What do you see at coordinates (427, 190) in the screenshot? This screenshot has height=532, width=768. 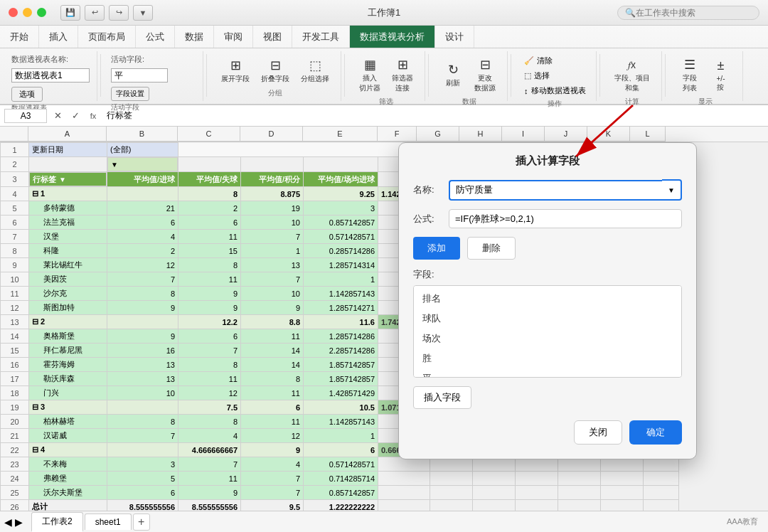 I see `name-label: 名称:` at bounding box center [427, 190].